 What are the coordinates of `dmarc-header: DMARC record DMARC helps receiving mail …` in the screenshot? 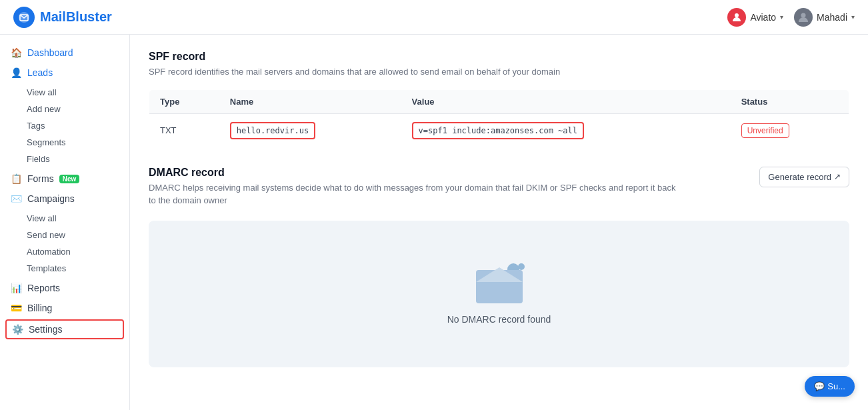 It's located at (499, 192).